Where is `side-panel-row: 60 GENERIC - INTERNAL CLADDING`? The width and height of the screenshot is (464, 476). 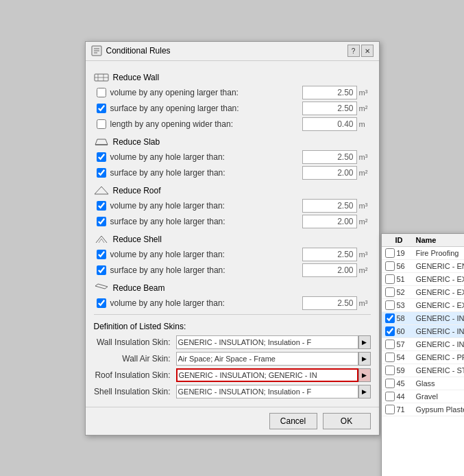
side-panel-row: 60 GENERIC - INTERNAL CLADDING is located at coordinates (424, 332).